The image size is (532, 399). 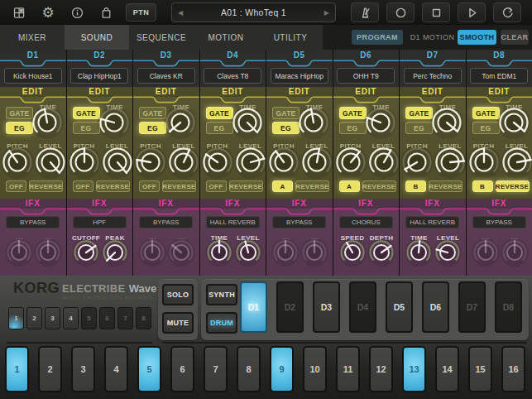 I want to click on step-button-6: 6, so click(x=182, y=369).